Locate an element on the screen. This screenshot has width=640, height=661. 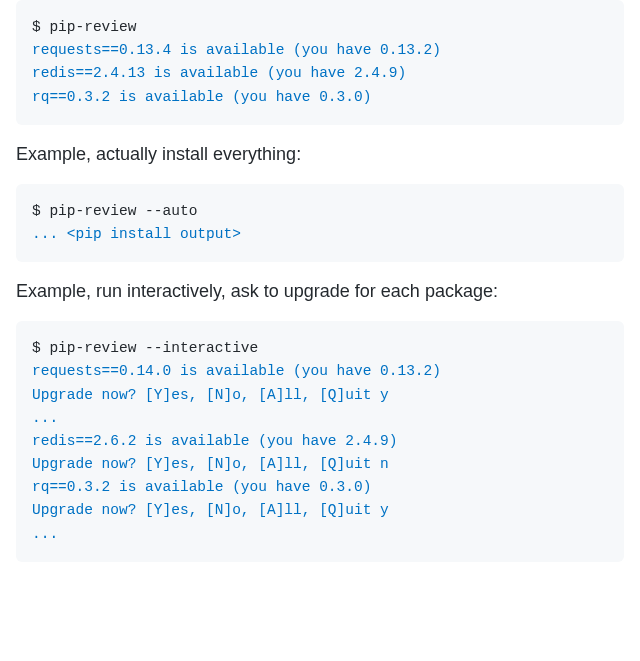
code-line: $ pip-review --auto is located at coordinates (320, 212).